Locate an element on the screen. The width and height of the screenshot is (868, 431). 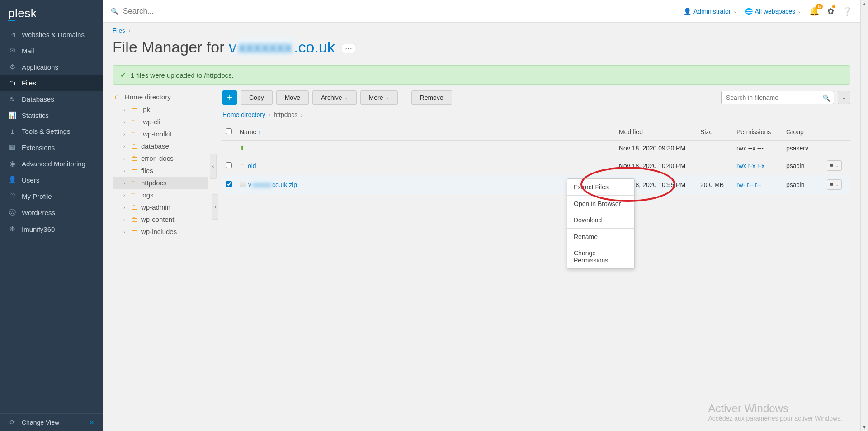
file-search-input is located at coordinates (771, 98).